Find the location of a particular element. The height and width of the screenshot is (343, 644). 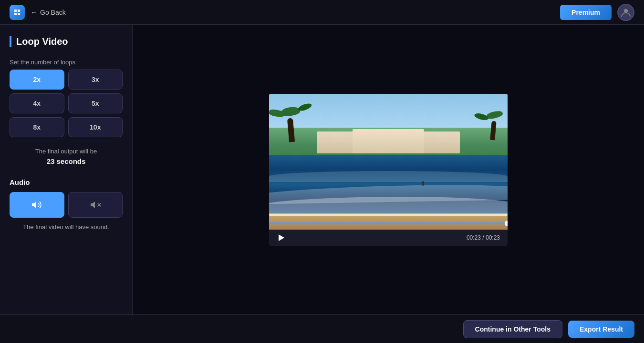

header-left: ← Go Back is located at coordinates (38, 12).